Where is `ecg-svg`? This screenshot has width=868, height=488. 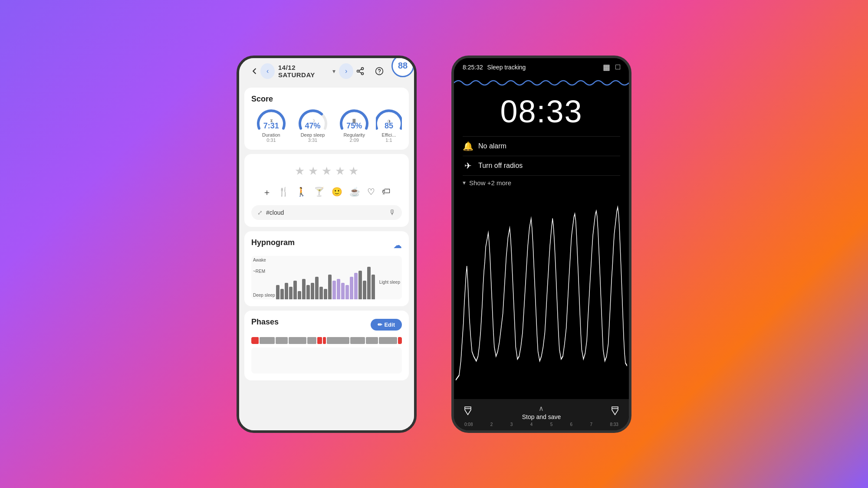
ecg-svg is located at coordinates (542, 295).